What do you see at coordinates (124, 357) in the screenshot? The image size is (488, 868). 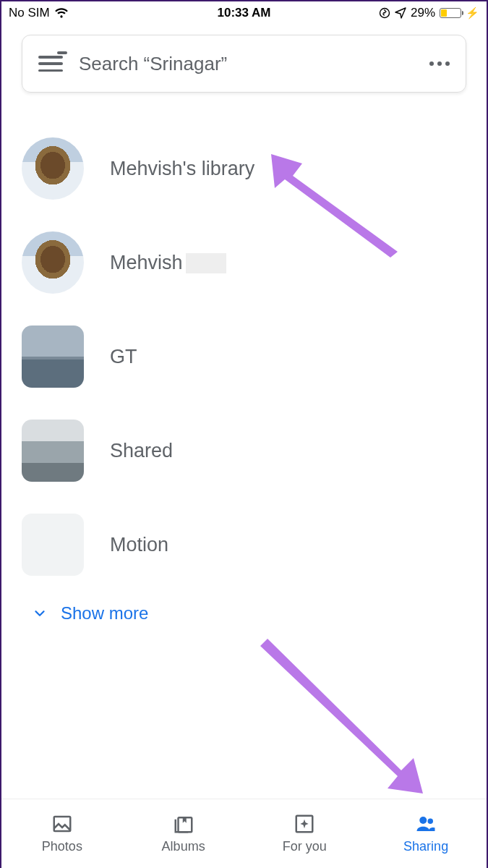 I see `list-item-label: GT` at bounding box center [124, 357].